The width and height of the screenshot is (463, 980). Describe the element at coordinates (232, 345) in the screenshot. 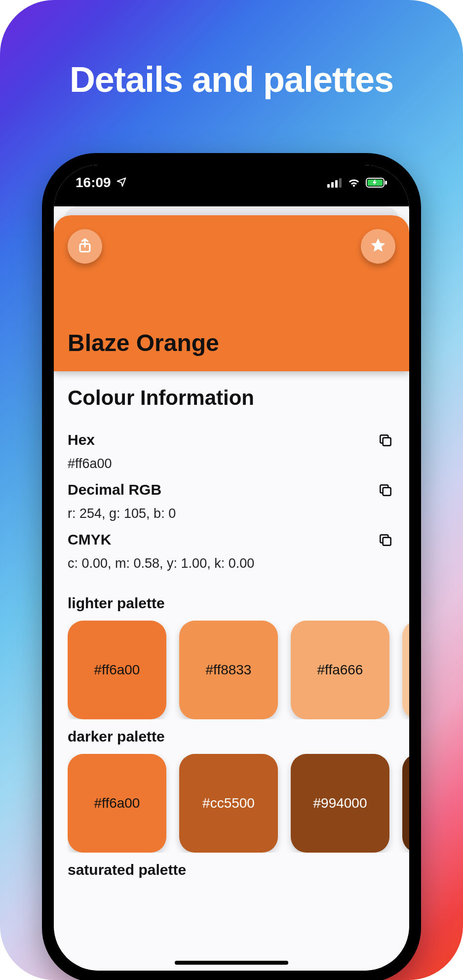

I see `color-name: Blaze Orange` at that location.